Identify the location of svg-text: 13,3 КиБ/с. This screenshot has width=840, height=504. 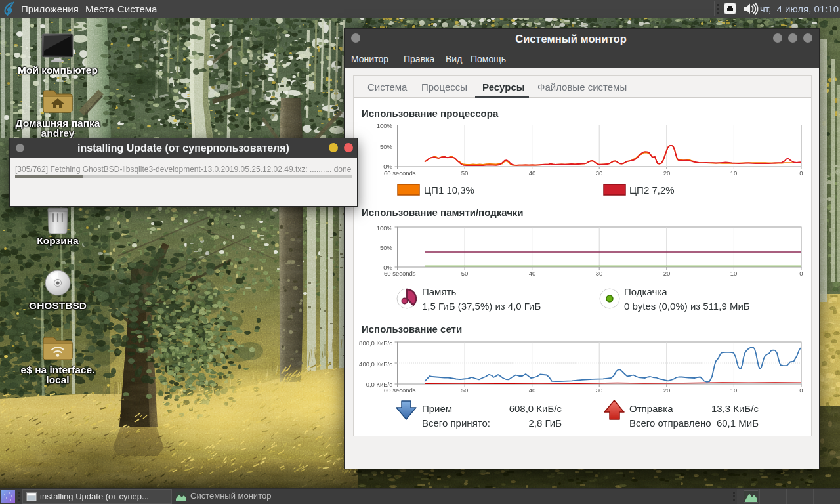
(735, 408).